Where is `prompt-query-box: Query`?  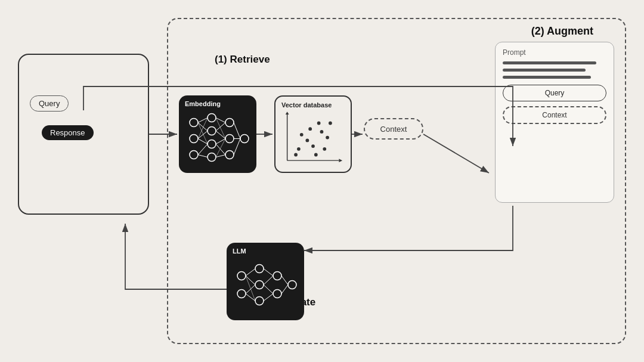 prompt-query-box: Query is located at coordinates (555, 93).